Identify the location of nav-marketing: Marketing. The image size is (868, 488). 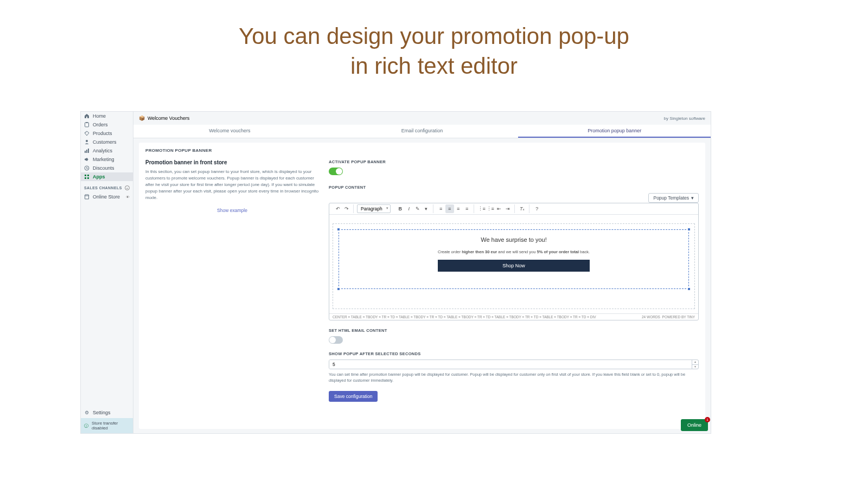
(107, 159).